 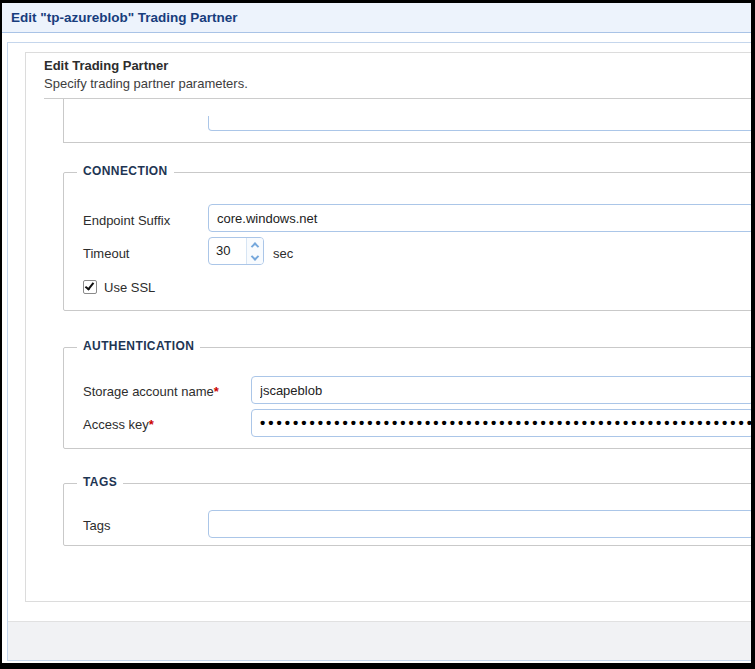 What do you see at coordinates (255, 244) in the screenshot?
I see `timeout-stepper-up-button` at bounding box center [255, 244].